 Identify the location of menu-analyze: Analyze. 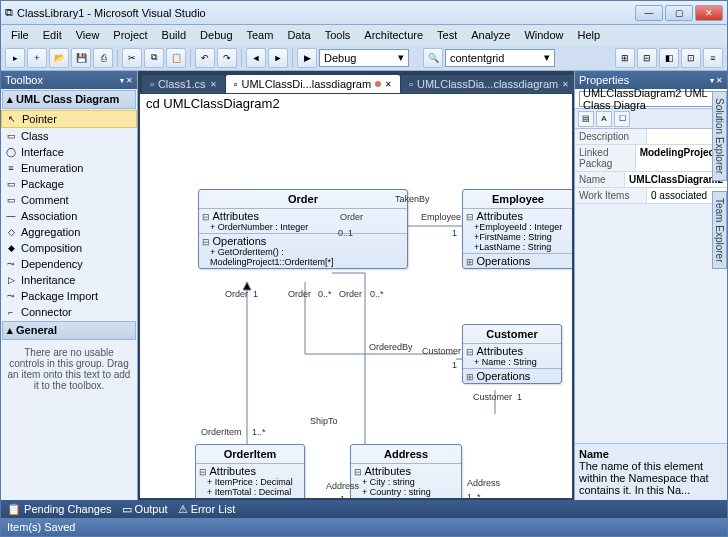
(490, 35).